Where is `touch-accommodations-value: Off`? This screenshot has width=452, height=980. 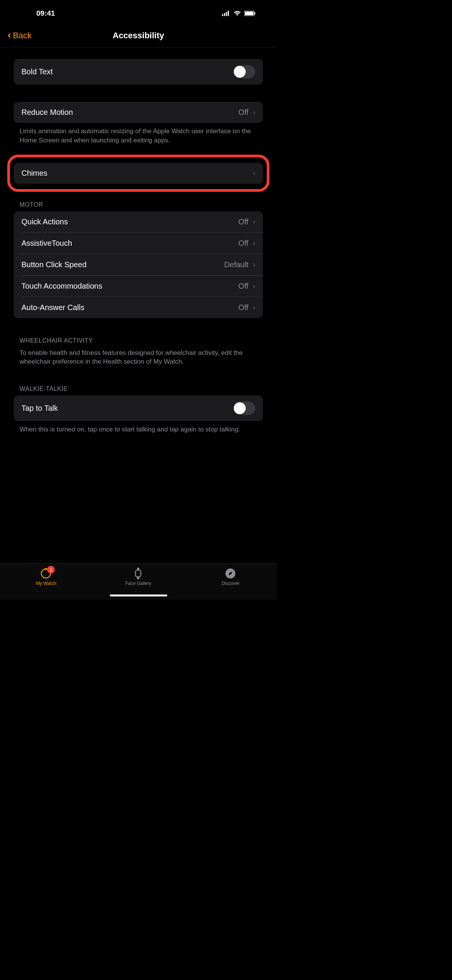 touch-accommodations-value: Off is located at coordinates (243, 286).